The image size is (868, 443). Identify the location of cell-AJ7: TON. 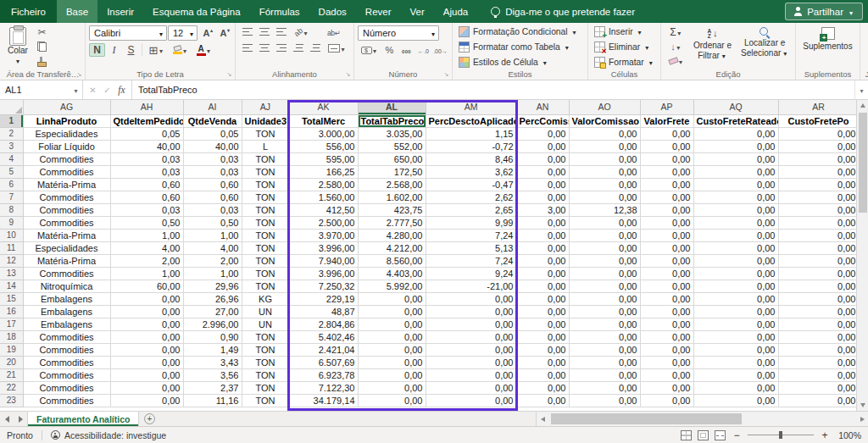
(265, 197).